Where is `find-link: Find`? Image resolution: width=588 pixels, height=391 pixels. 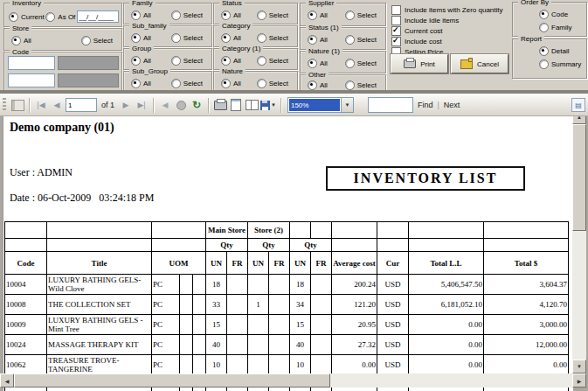 find-link: Find is located at coordinates (425, 105).